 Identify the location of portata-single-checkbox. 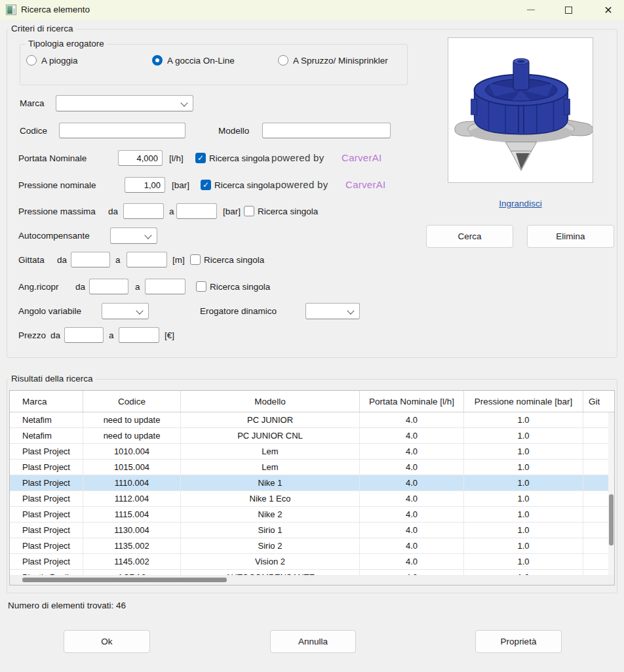
(201, 158).